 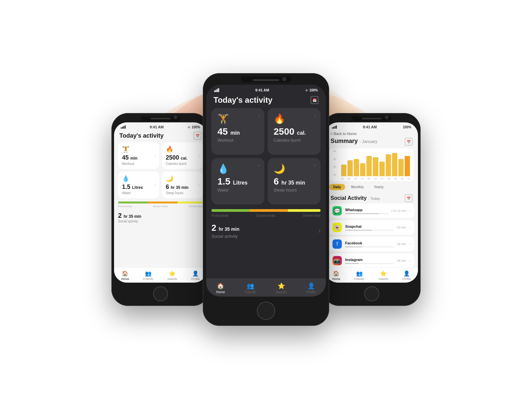 I want to click on instagram-name: Instagram, so click(x=369, y=260).